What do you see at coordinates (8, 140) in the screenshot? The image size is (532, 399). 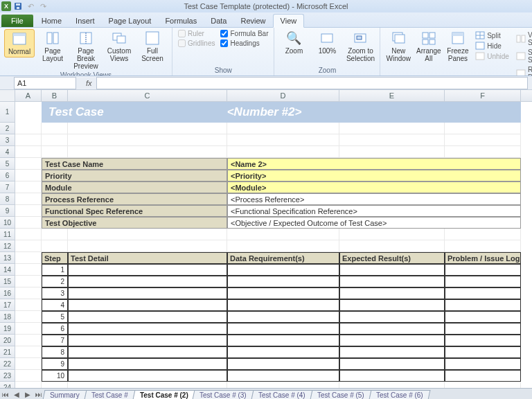 I see `row-header: 3` at bounding box center [8, 140].